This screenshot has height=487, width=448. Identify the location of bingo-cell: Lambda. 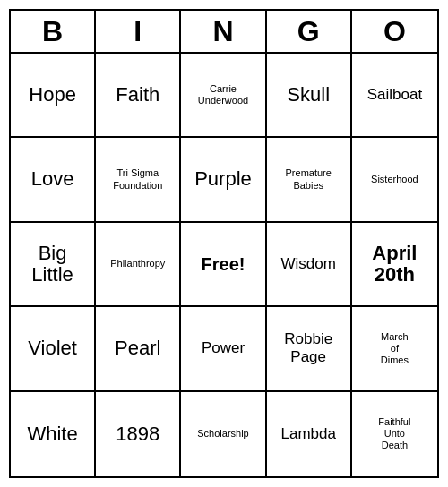
(310, 434).